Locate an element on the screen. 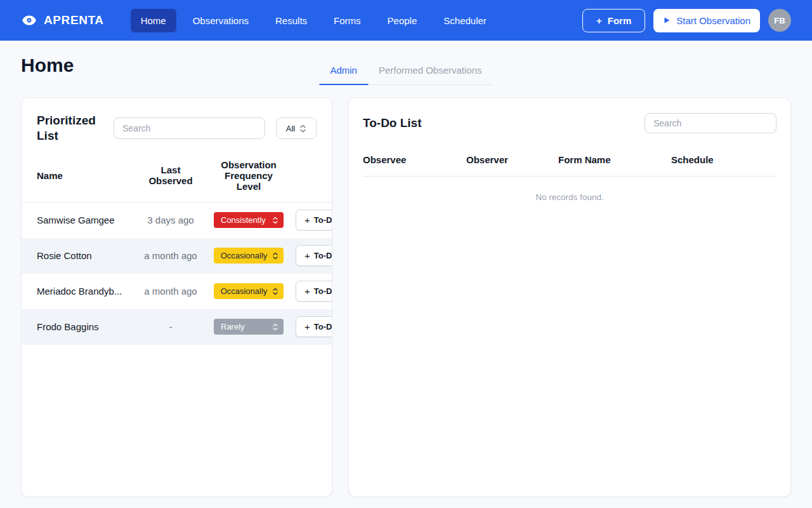 This screenshot has height=508, width=812. column-header-form-name: Form Name is located at coordinates (615, 160).